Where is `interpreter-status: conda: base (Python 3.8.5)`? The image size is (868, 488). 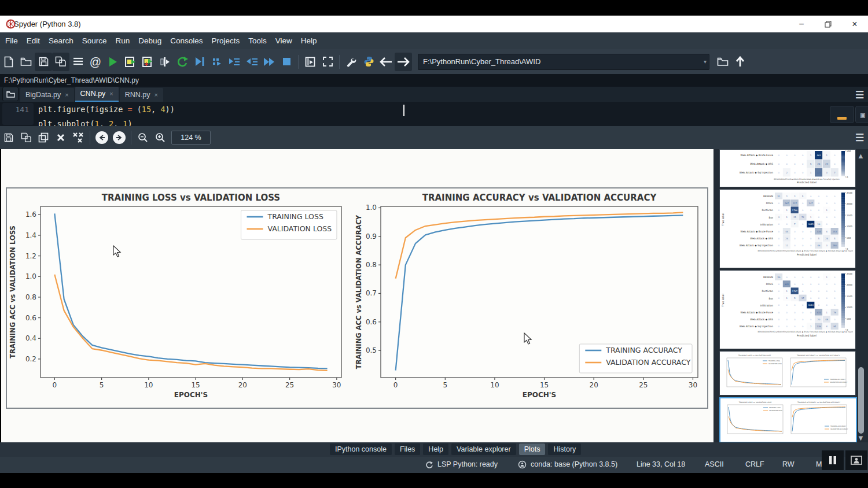
interpreter-status: conda: base (Python 3.8.5) is located at coordinates (574, 464).